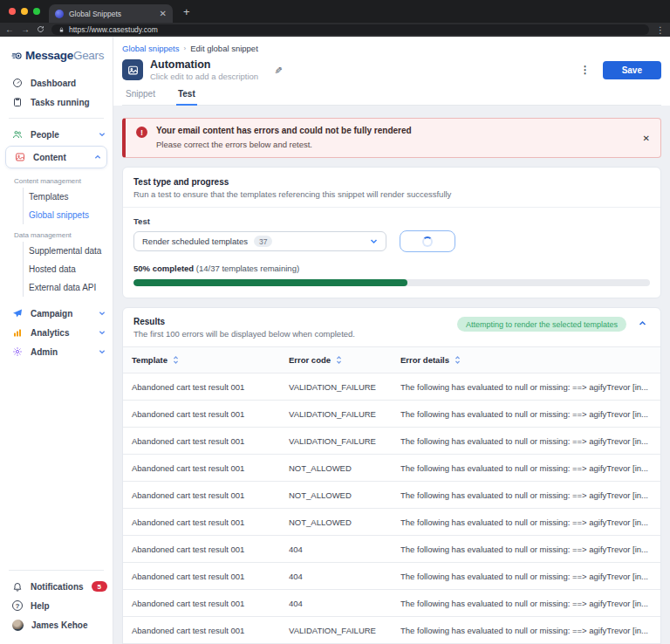  I want to click on close-window-button, so click(12, 11).